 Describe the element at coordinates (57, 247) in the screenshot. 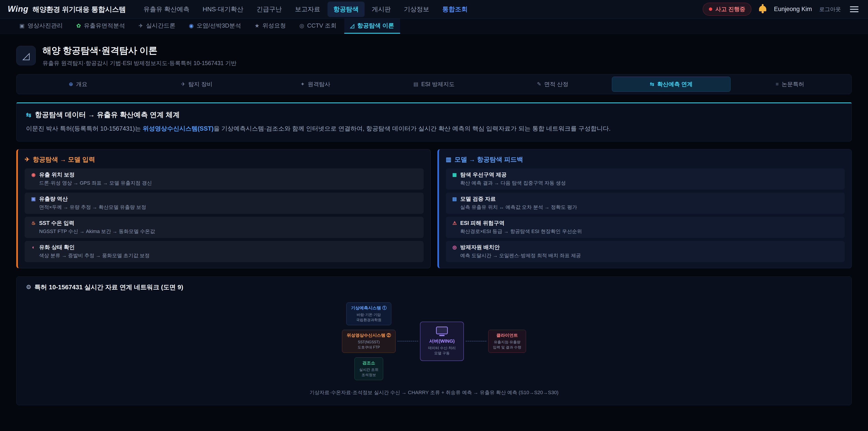

I see `item-title: 유화 상태 확인` at that location.